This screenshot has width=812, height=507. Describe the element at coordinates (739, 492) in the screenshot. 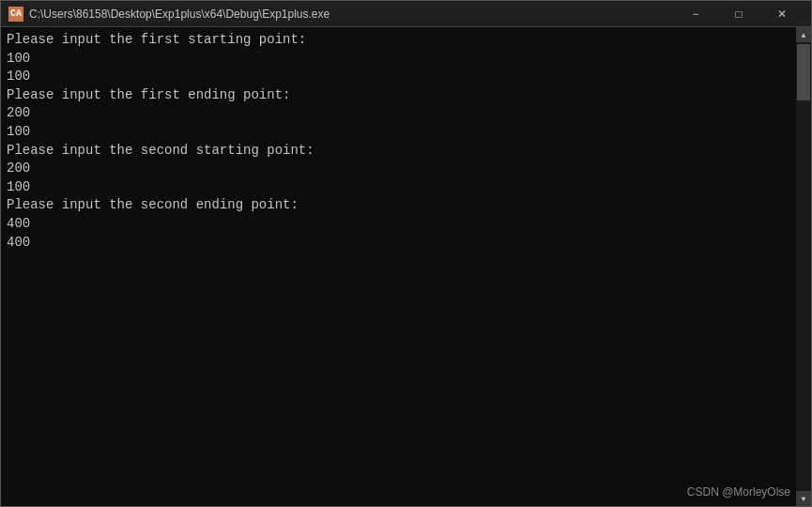

I see `watermark: CSDN @MorleyOlse` at that location.